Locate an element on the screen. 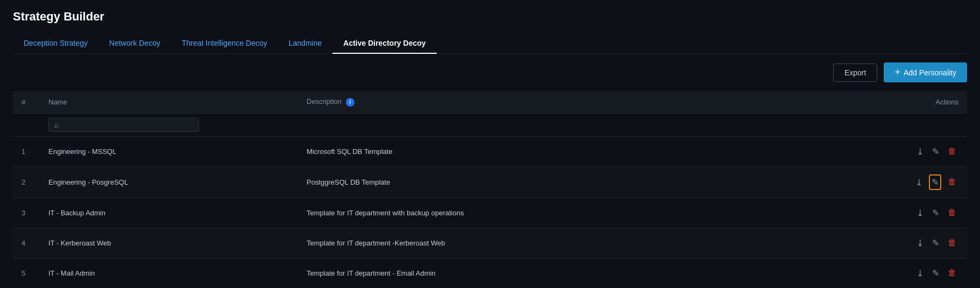 This screenshot has width=980, height=288. cell-description: PostggreSQL DB Template is located at coordinates (590, 182).